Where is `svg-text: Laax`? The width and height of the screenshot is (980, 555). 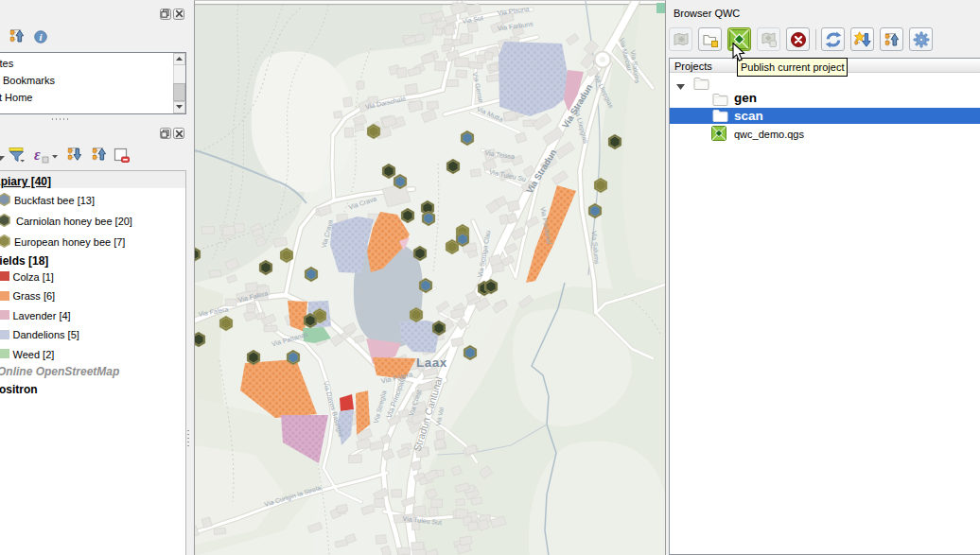
svg-text: Laax is located at coordinates (431, 363).